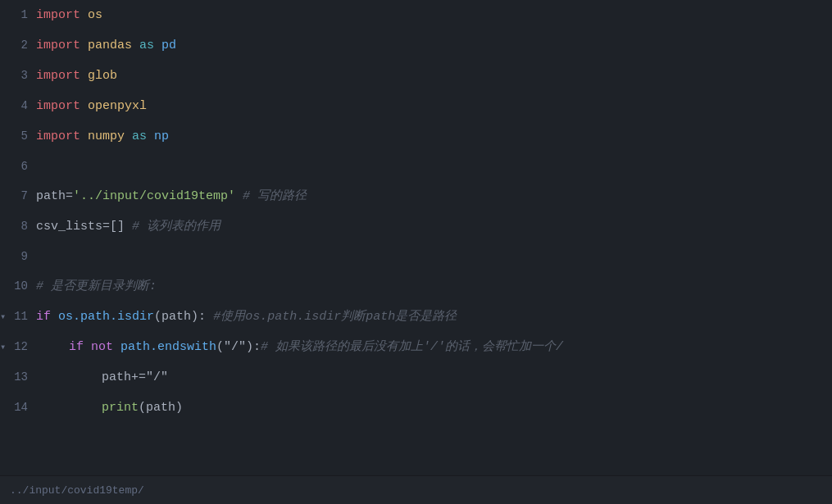 The height and width of the screenshot is (504, 832). Describe the element at coordinates (416, 197) in the screenshot. I see `code-line: 7path='../input/covid19temp' # 写的路径` at that location.